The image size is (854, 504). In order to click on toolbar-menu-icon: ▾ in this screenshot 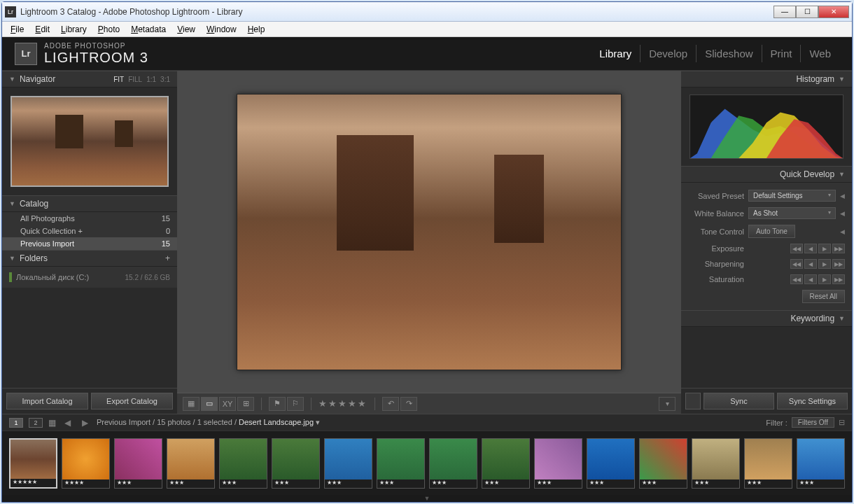, I will do `click(667, 404)`.